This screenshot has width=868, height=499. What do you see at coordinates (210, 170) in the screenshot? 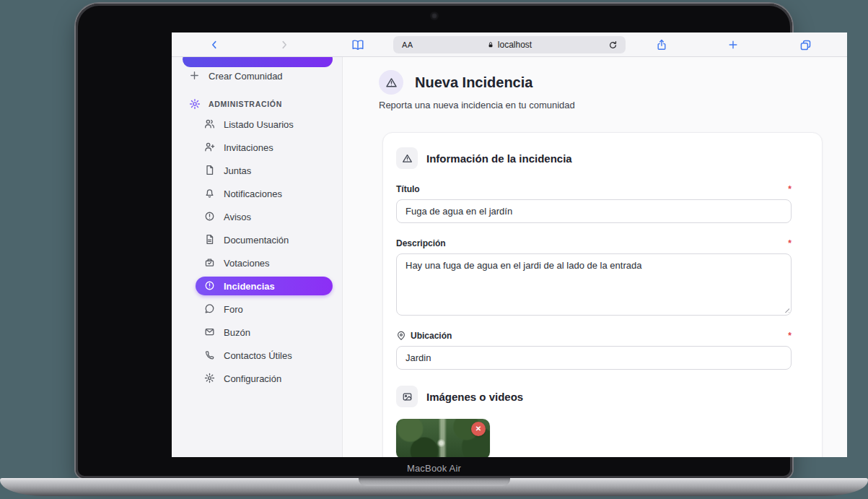
I see `file-icon` at bounding box center [210, 170].